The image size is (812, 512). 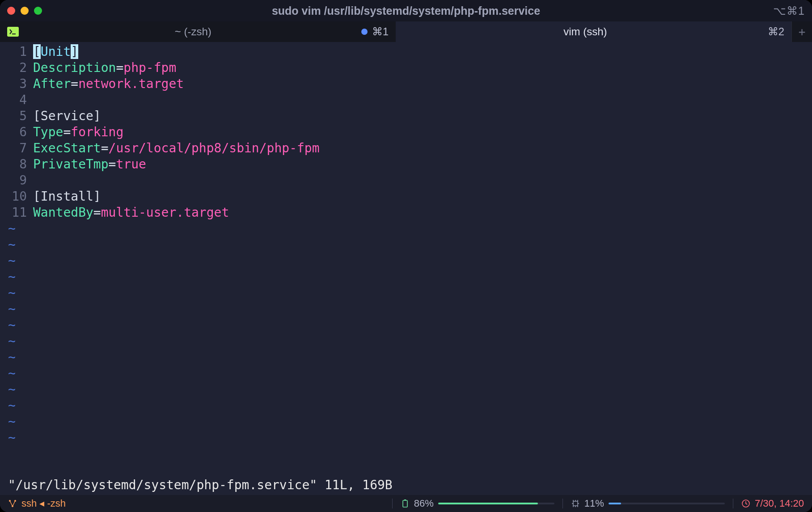 I want to click on session-text: ssh ◂ -zsh, so click(x=44, y=504).